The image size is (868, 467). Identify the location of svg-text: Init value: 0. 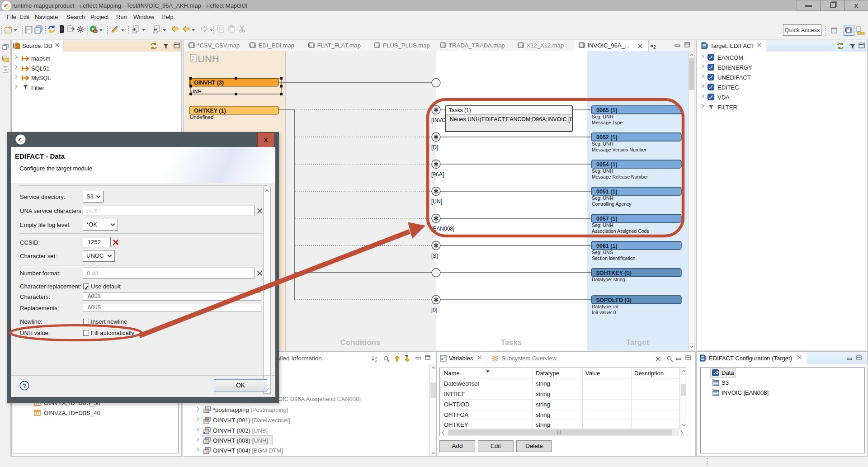
(604, 312).